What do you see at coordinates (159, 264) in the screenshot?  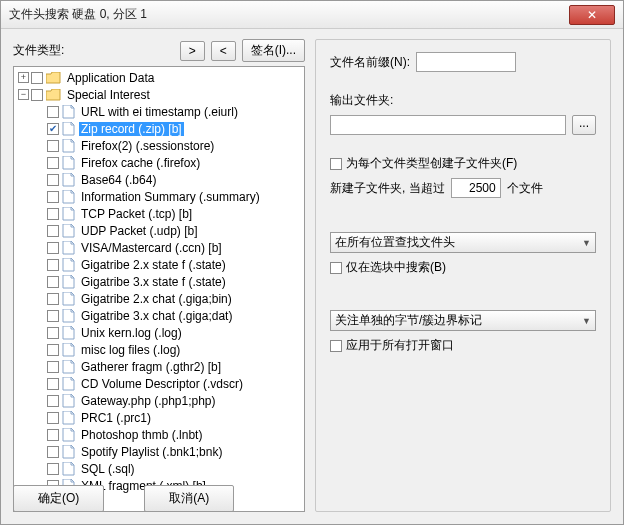 I see `tree-item: Gigatribe 2.x state f (.state)` at bounding box center [159, 264].